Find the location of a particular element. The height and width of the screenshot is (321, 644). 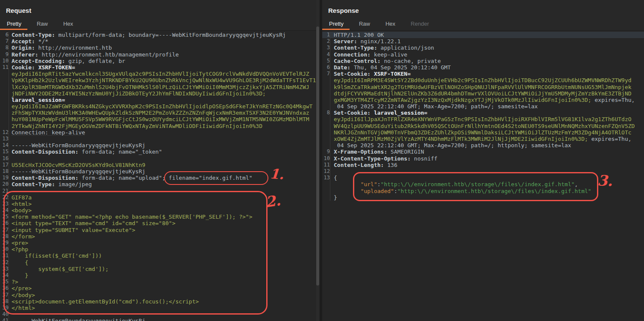

code-line: gxMGM3YTM4ZTcyM2ZmNTAwZjgzYzI3NzQxMjdkNz… is located at coordinates (483, 100).